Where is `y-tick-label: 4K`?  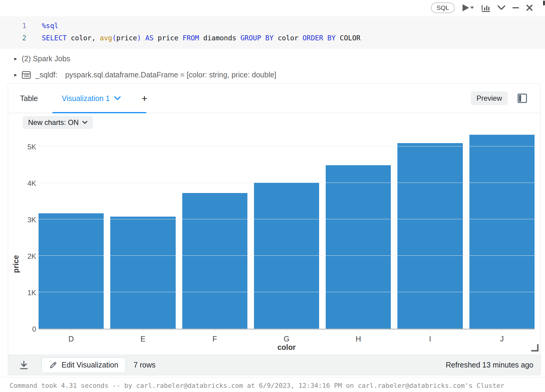 y-tick-label: 4K is located at coordinates (23, 183).